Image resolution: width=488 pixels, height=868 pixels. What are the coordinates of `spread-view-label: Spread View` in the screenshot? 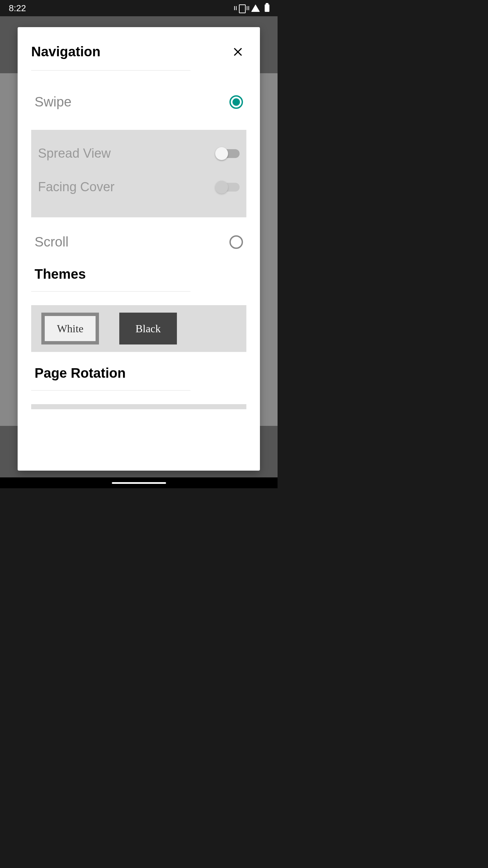 It's located at (75, 153).